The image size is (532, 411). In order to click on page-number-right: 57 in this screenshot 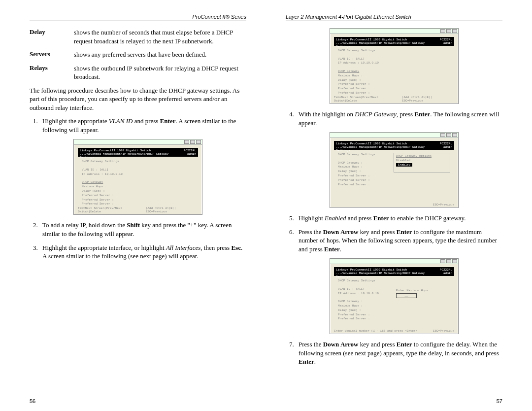, I will do `click(499, 401)`.